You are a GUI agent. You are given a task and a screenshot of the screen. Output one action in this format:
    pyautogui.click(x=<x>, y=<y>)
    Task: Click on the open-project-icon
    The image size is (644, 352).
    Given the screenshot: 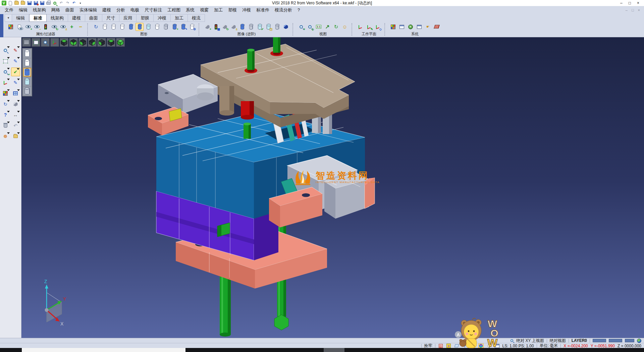 What is the action you would take?
    pyautogui.click(x=15, y=136)
    